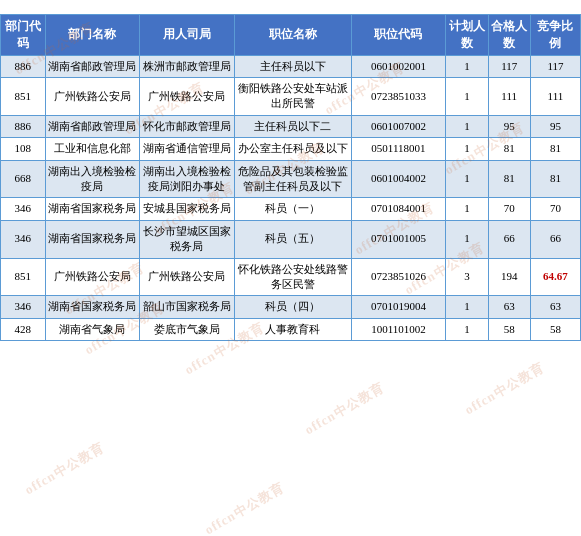 The width and height of the screenshot is (581, 536). What do you see at coordinates (555, 209) in the screenshot?
I see `cell-5-7: 70` at bounding box center [555, 209].